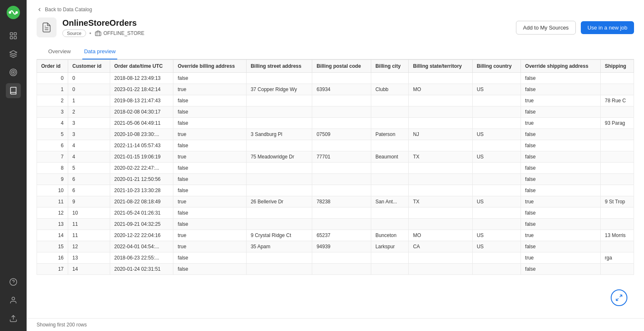 The height and width of the screenshot is (331, 644). What do you see at coordinates (52, 258) in the screenshot?
I see `table-cell: 16` at bounding box center [52, 258].